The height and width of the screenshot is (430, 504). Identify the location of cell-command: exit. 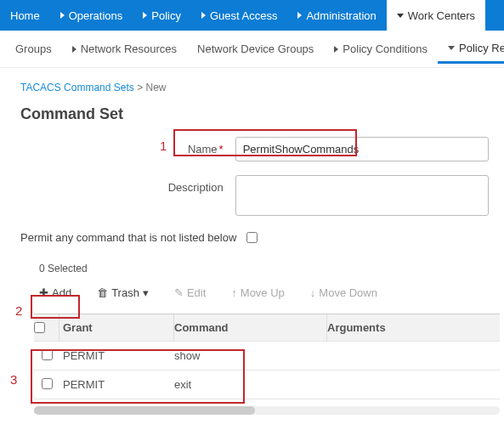
(251, 384).